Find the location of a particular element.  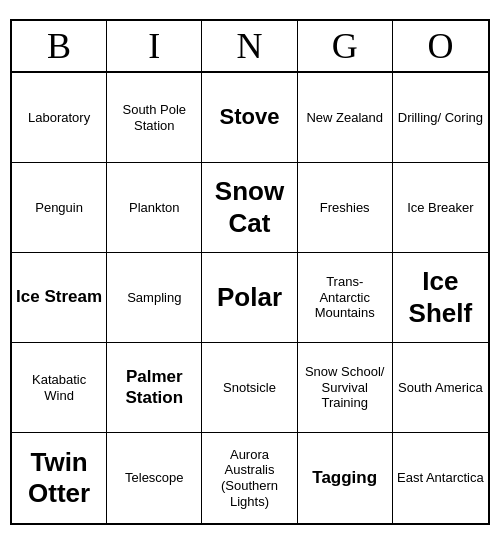

bingo-cell: Freshies is located at coordinates (346, 208).